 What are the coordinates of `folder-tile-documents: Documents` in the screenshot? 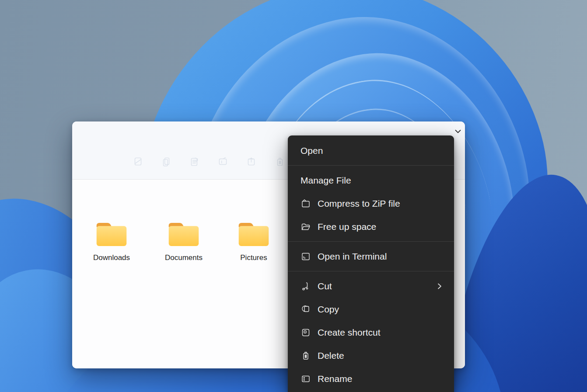 It's located at (184, 241).